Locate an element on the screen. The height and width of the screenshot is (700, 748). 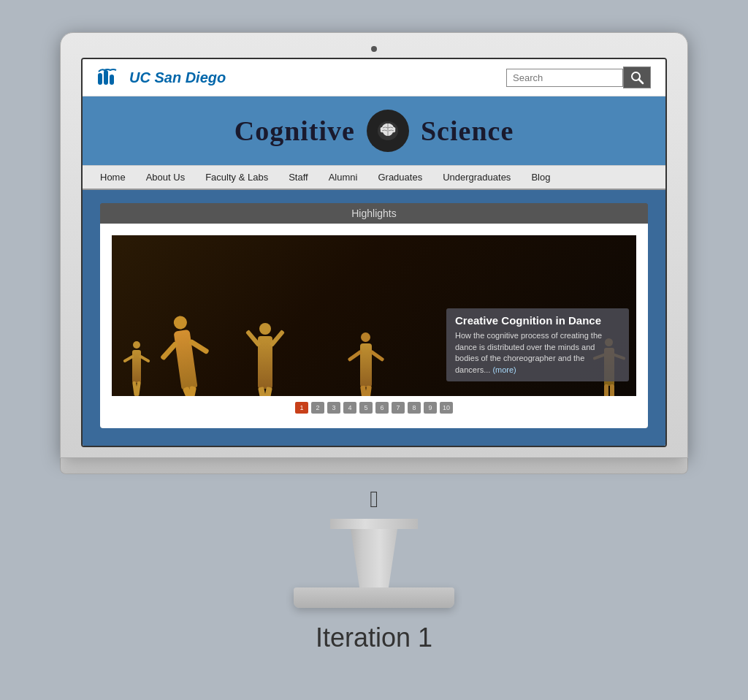
nav-item-undergrads: Undergraduates is located at coordinates (476, 177).